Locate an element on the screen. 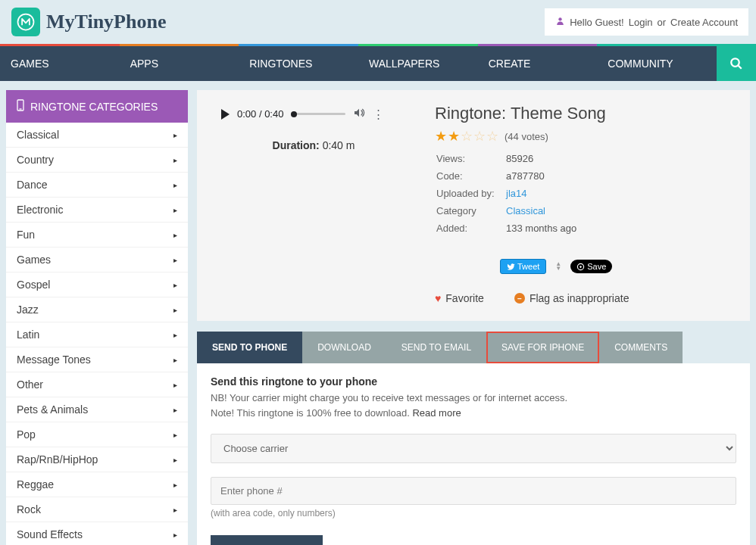 The image size is (756, 545). tab-download: DOWNLOAD is located at coordinates (344, 347).